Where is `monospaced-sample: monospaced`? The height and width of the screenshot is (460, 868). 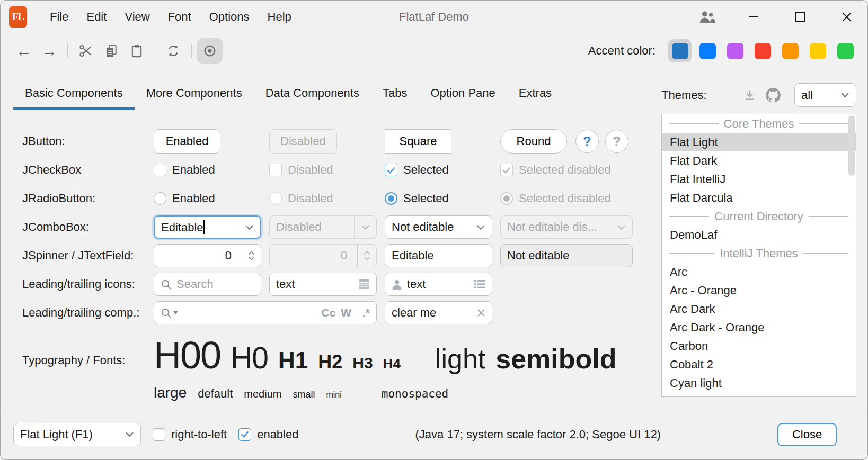
monospaced-sample: monospaced is located at coordinates (415, 394).